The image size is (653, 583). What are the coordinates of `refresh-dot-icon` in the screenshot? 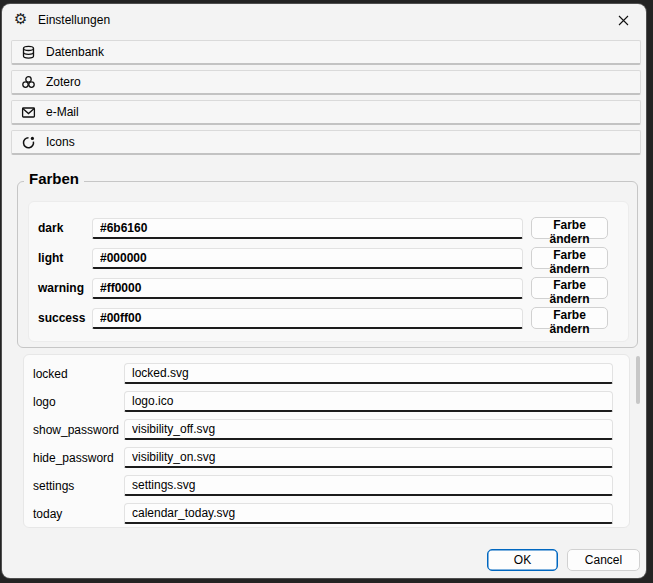 It's located at (28, 142).